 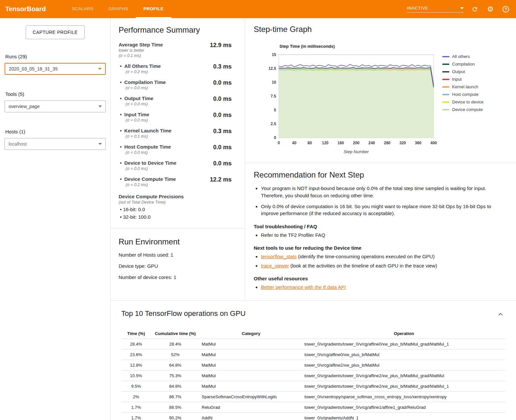 What do you see at coordinates (178, 277) in the screenshot?
I see `env-line: Number of device cores: 1` at bounding box center [178, 277].